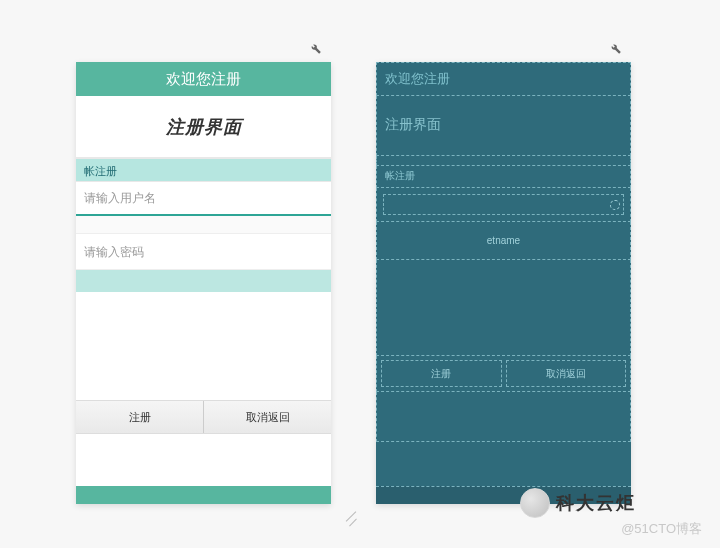 Image resolution: width=720 pixels, height=548 pixels. Describe the element at coordinates (615, 205) in the screenshot. I see `handle-icon` at that location.